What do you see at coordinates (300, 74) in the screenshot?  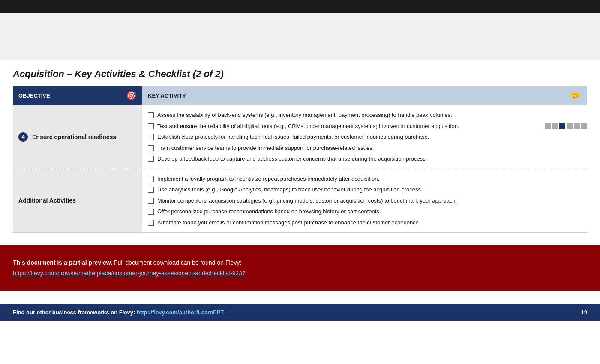 I see `slide-title: Acquisition – Key Activities & Checklist…` at bounding box center [300, 74].